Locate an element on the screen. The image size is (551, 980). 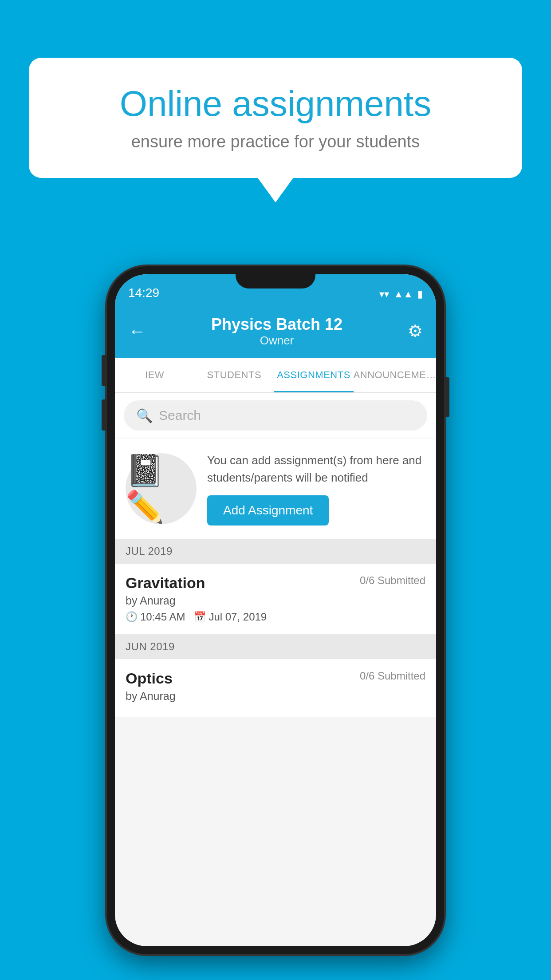
promo-description: You can add assignment(s) from here and … is located at coordinates (316, 469).